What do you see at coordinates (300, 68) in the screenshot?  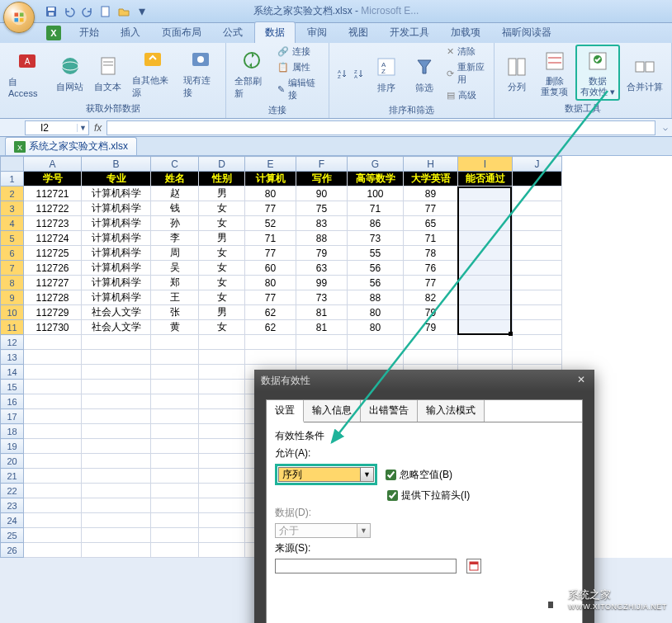 I see `conn-item: 📋属性` at bounding box center [300, 68].